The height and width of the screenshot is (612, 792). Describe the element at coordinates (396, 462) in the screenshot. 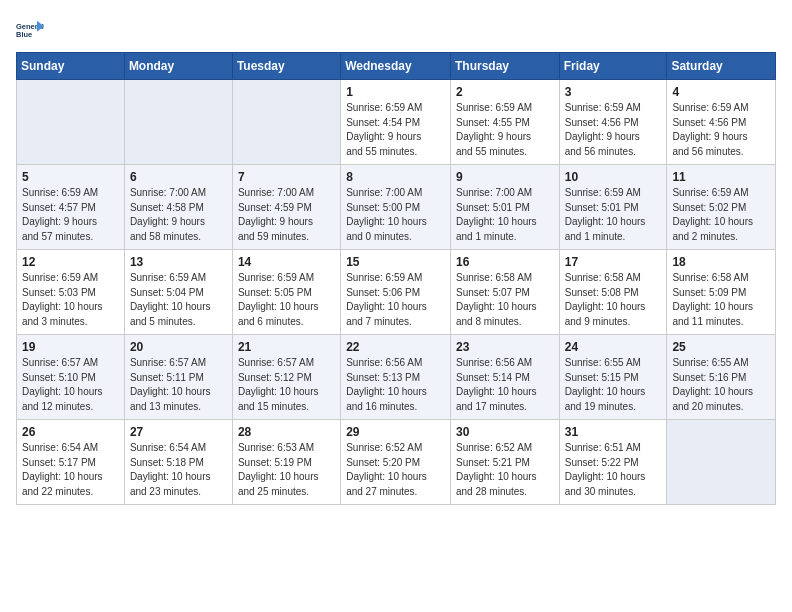

I see `calendar-cell: 29Sunrise: 6:52 AM Sunset: 5:20 PM Dayli…` at that location.